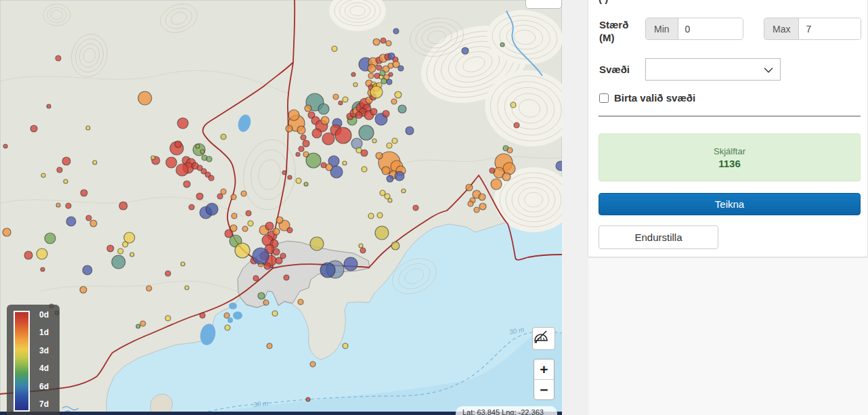 The width and height of the screenshot is (868, 415). Describe the element at coordinates (730, 204) in the screenshot. I see `draw-button: Teikna` at that location.